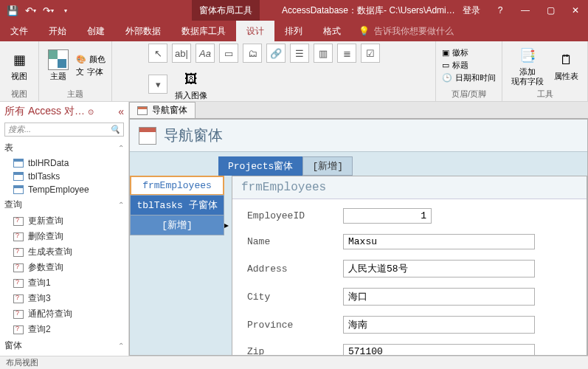 This screenshot has height=369, width=588. I want to click on tab-external-data: 外部数据, so click(143, 31).